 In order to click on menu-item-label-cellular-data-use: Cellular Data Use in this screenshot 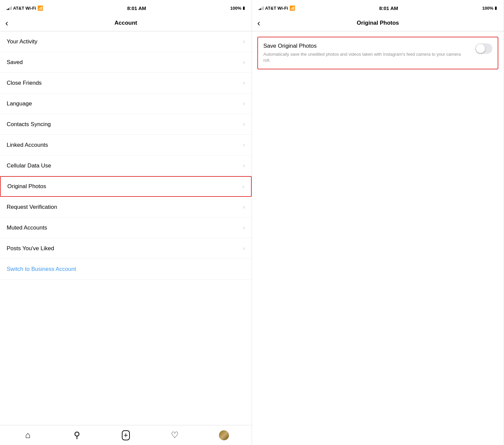, I will do `click(29, 166)`.